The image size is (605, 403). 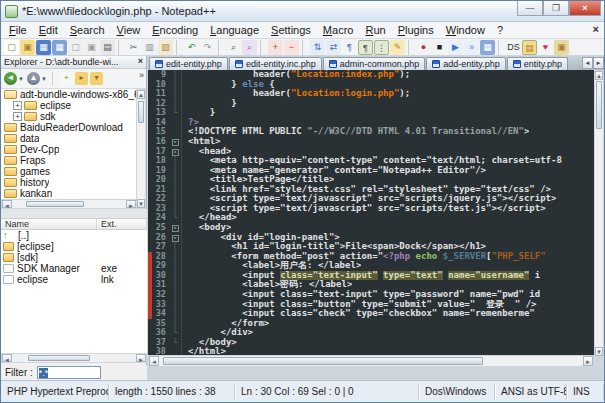 What do you see at coordinates (371, 85) in the screenshot?
I see `code-line-10: 10│ } else {` at bounding box center [371, 85].